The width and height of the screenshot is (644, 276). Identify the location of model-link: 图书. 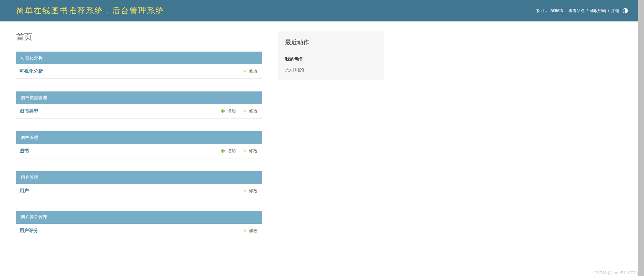
(116, 151).